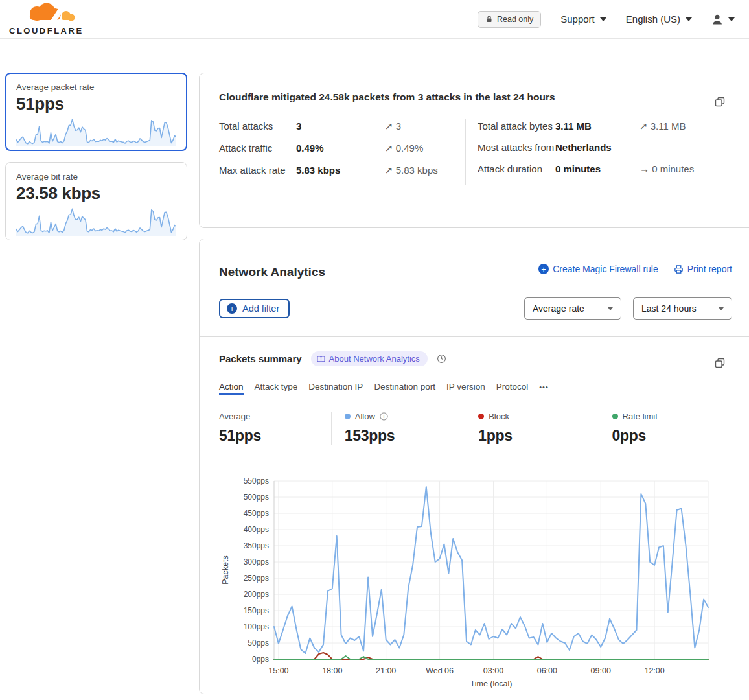 The width and height of the screenshot is (749, 700). Describe the element at coordinates (703, 269) in the screenshot. I see `print-report-link: Print report` at that location.